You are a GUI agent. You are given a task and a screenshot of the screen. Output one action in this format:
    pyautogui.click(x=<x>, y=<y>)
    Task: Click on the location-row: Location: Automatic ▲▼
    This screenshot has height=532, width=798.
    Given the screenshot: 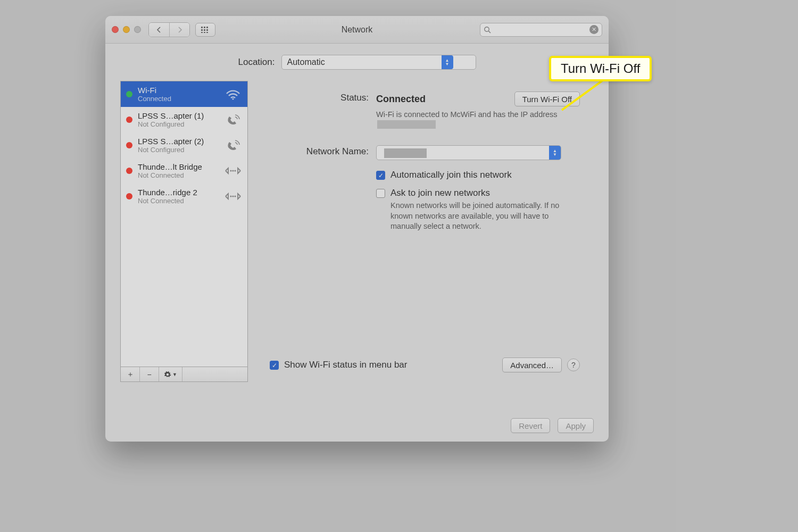 What is the action you would take?
    pyautogui.click(x=357, y=62)
    